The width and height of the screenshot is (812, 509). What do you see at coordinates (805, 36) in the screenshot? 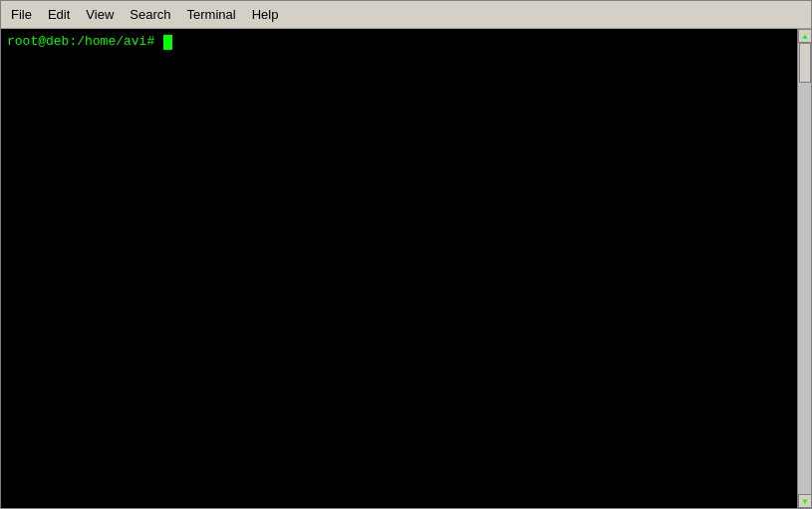
I see `scrollbar-up-button: ▲` at bounding box center [805, 36].